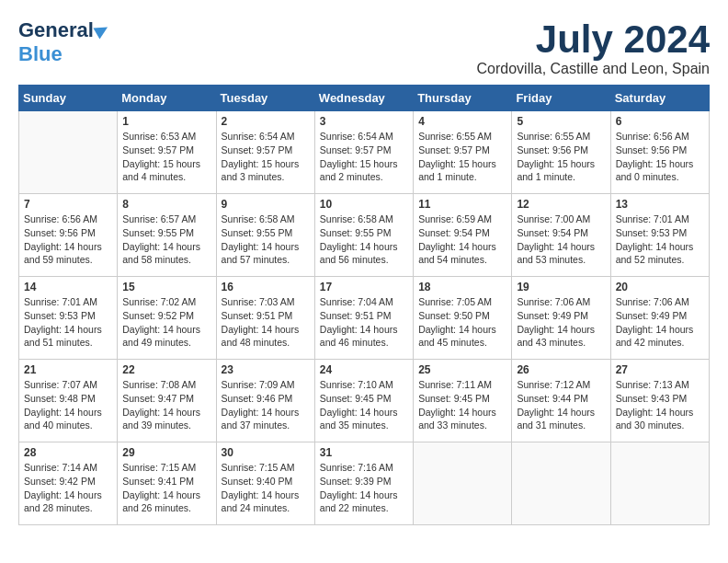  I want to click on logo-arrow-icon, so click(101, 29).